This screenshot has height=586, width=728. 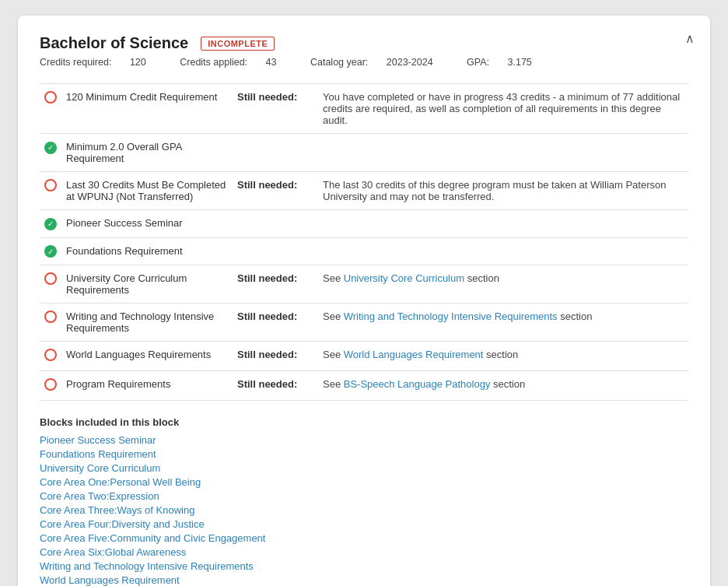 What do you see at coordinates (98, 454) in the screenshot?
I see `block-link: Foundations Requirement` at bounding box center [98, 454].